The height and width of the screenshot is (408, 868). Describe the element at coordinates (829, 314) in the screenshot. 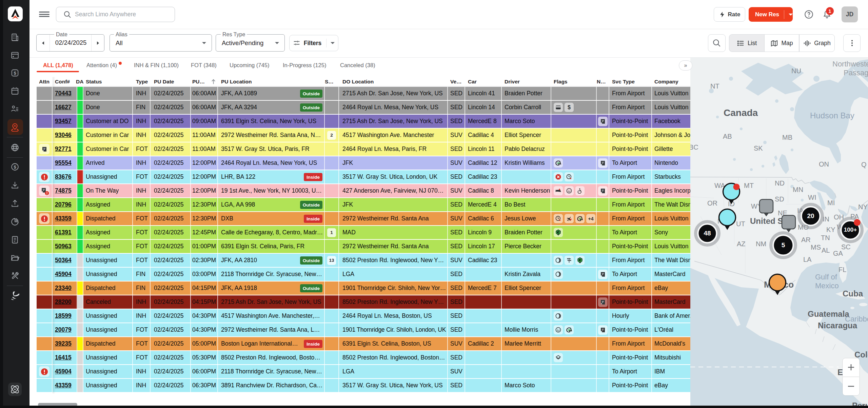

I see `svg-text: Guatemala` at that location.